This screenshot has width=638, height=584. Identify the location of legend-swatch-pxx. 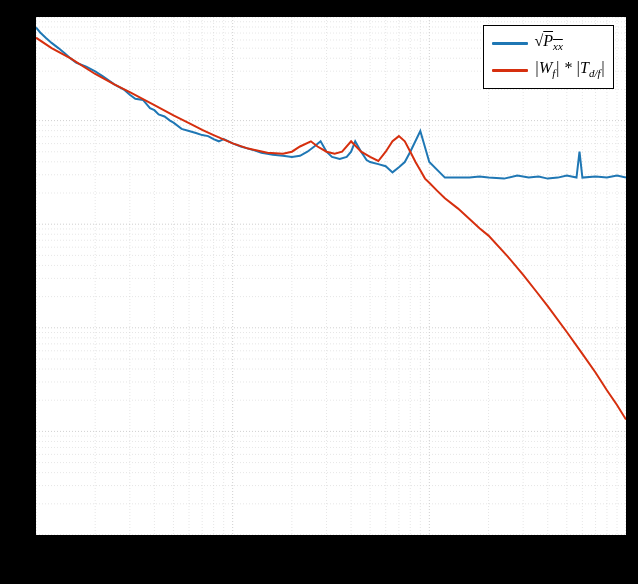
(510, 44).